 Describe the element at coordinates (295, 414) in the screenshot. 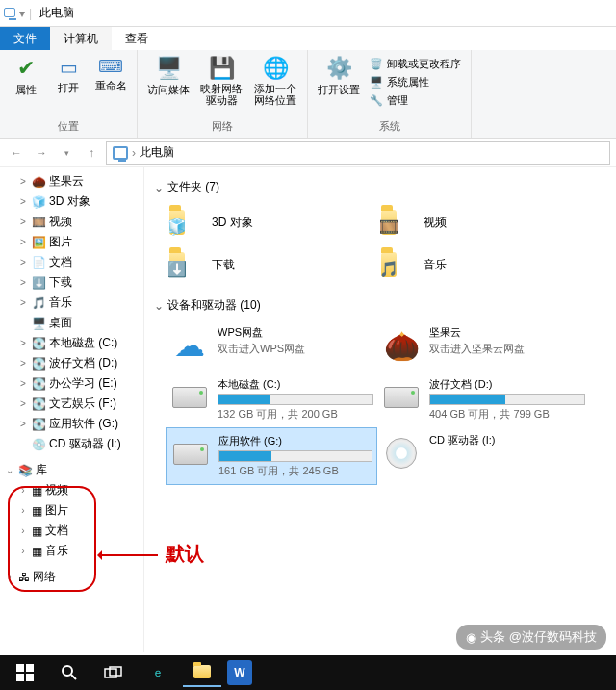

I see `drive-subtext: 132 GB 可用，共 200 GB` at that location.